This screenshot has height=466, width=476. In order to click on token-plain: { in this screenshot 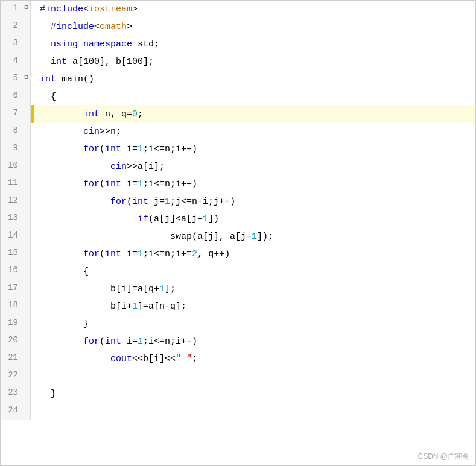, I will do `click(64, 271)`.